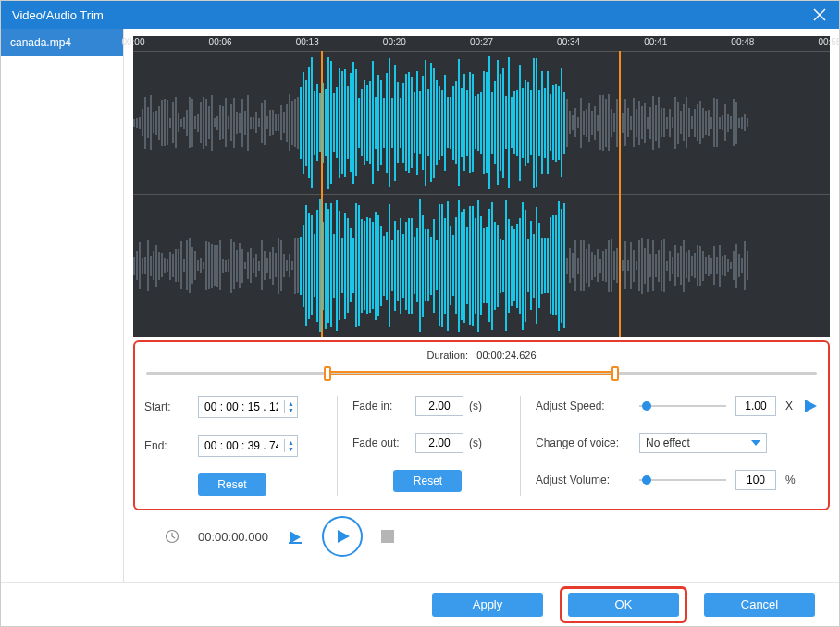 This screenshot has width=840, height=627. I want to click on trim-handle-end, so click(615, 374).